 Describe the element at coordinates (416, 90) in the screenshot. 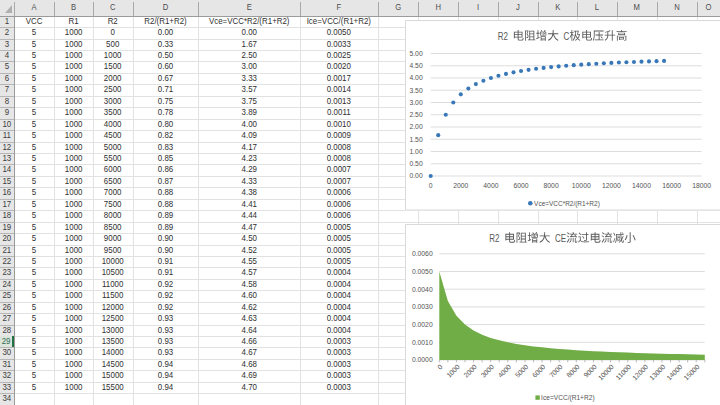

I see `svg-text: 3.50` at that location.